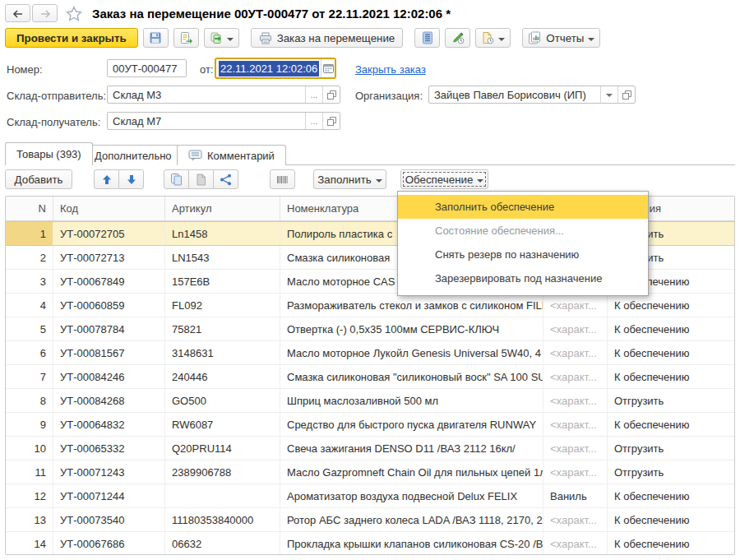 The image size is (740, 560). What do you see at coordinates (444, 179) in the screenshot?
I see `supply-menu-button: Обеспечение` at bounding box center [444, 179].